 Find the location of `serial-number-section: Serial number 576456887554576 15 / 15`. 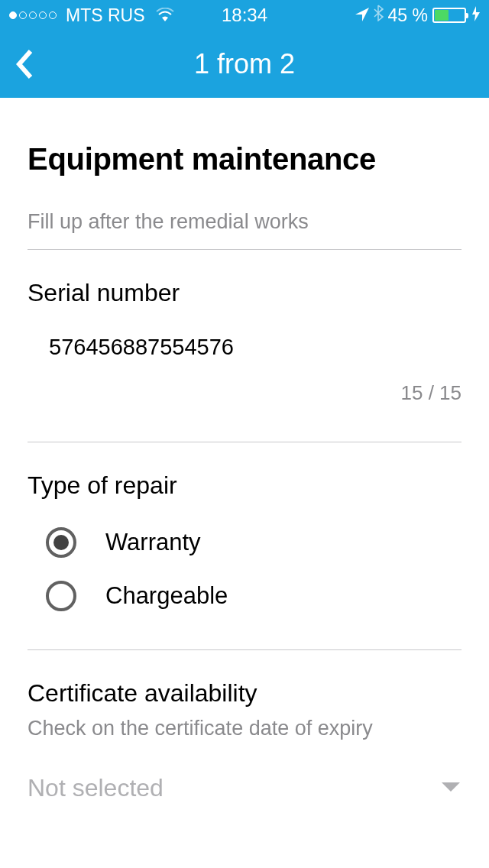

serial-number-section: Serial number 576456887554576 15 / 15 is located at coordinates (244, 342).